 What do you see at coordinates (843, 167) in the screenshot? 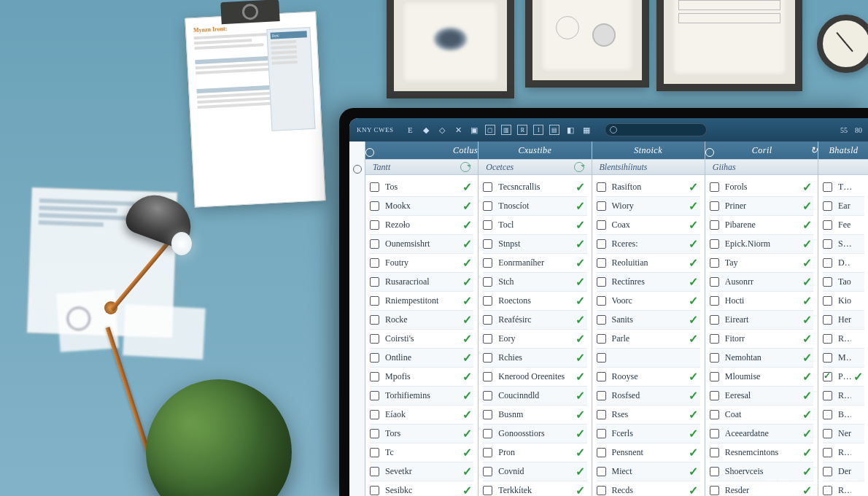
I see `column-header-sub` at bounding box center [843, 167].